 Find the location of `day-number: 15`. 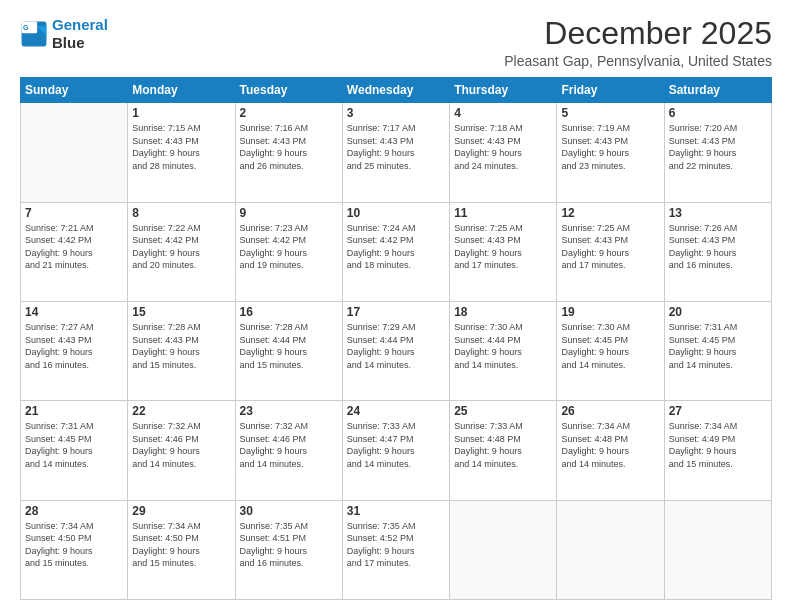

day-number: 15 is located at coordinates (181, 312).